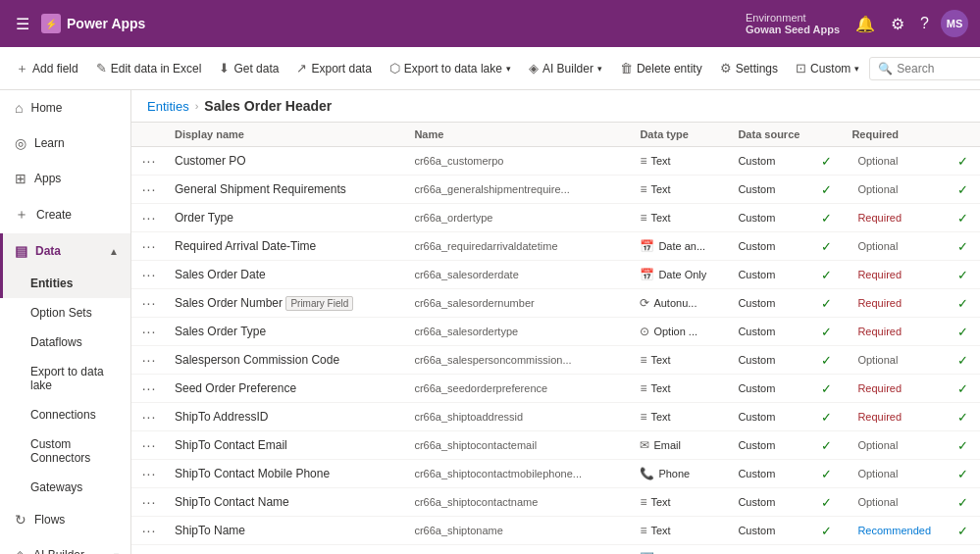  Describe the element at coordinates (962, 331) in the screenshot. I see `row-end-check-6: ✓` at that location.